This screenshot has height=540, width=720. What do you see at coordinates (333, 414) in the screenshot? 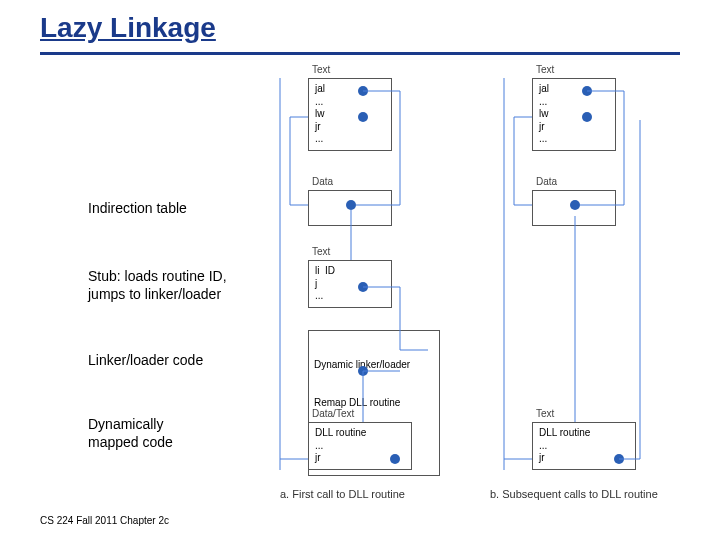
I see `a-dll-label: Data/Text` at bounding box center [333, 414].